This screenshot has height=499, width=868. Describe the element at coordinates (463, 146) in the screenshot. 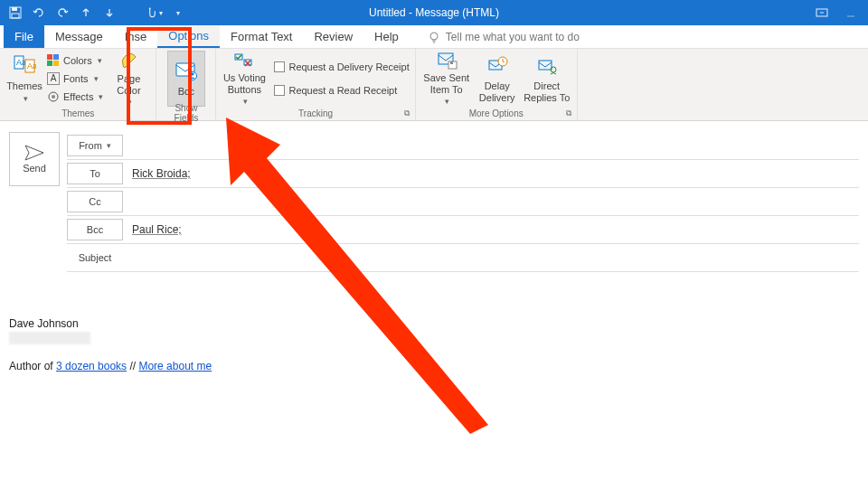

I see `from-row: From ▾` at that location.